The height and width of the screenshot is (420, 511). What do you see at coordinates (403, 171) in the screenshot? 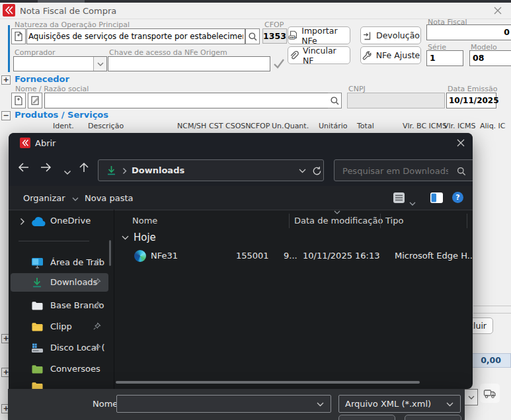
I see `search-box` at bounding box center [403, 171].